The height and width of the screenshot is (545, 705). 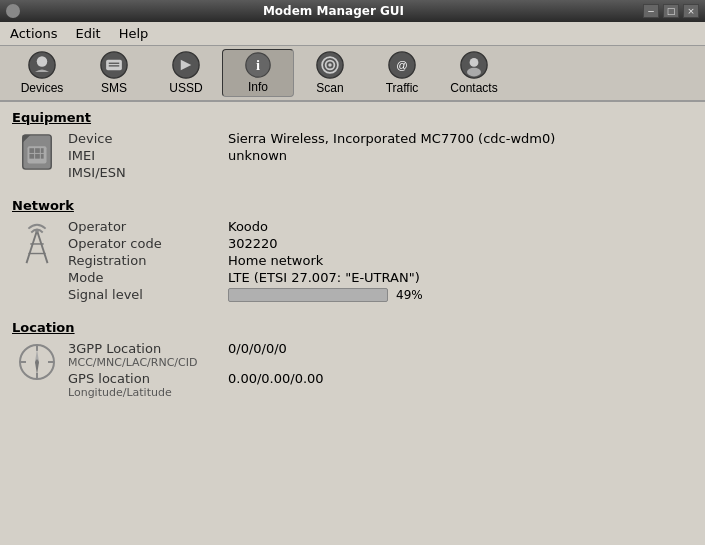 What do you see at coordinates (402, 73) in the screenshot?
I see `tab-traffic: @ Traffic` at bounding box center [402, 73].